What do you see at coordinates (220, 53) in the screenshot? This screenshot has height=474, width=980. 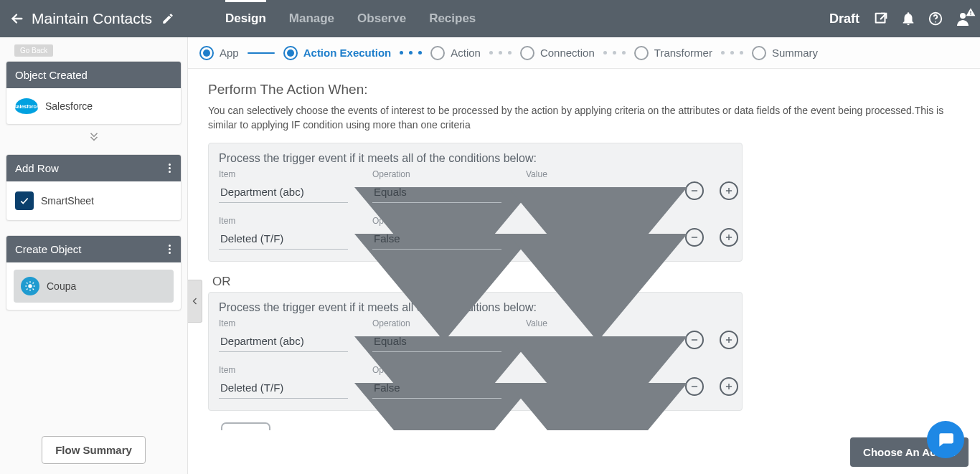 I see `step-app: App` at bounding box center [220, 53].